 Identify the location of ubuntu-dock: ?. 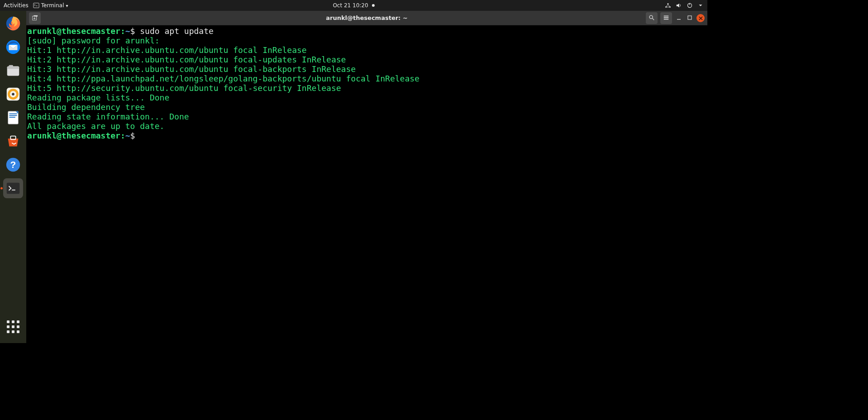
(13, 177).